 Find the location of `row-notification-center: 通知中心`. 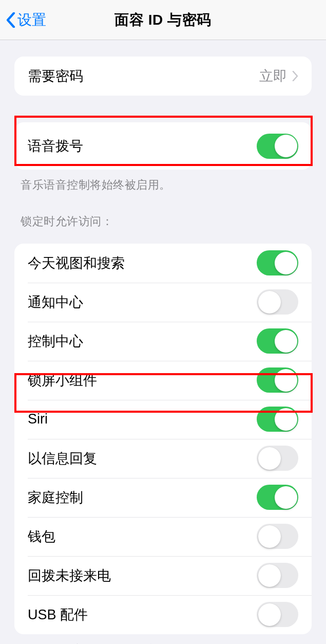

row-notification-center: 通知中心 is located at coordinates (163, 302).